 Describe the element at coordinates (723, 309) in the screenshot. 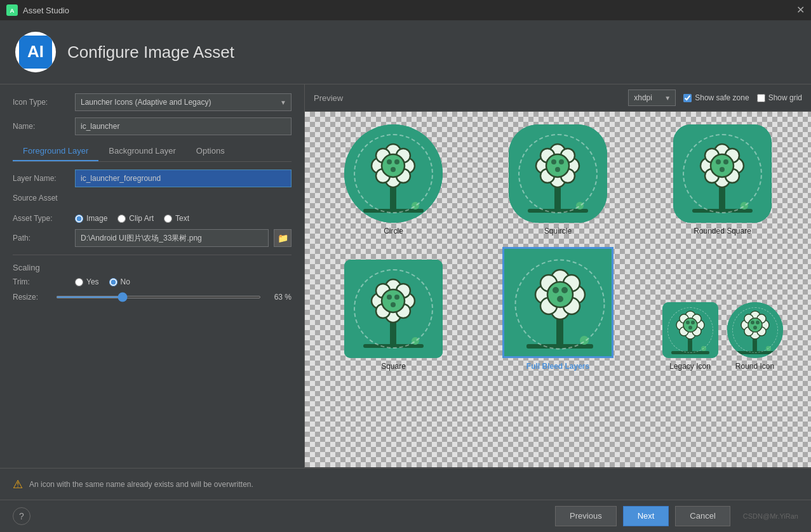

I see `preview-cell-legacy-round: Legacy Icon` at that location.